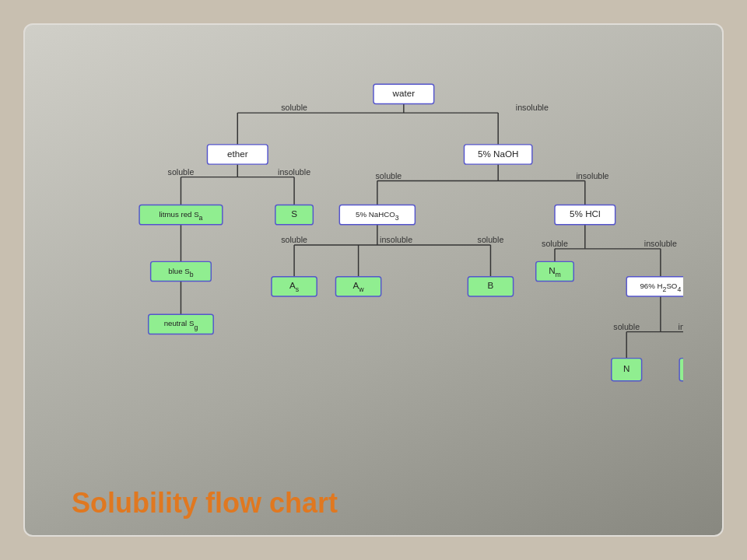 The width and height of the screenshot is (747, 560). I want to click on label-insoluble-1: insoluble, so click(532, 107).